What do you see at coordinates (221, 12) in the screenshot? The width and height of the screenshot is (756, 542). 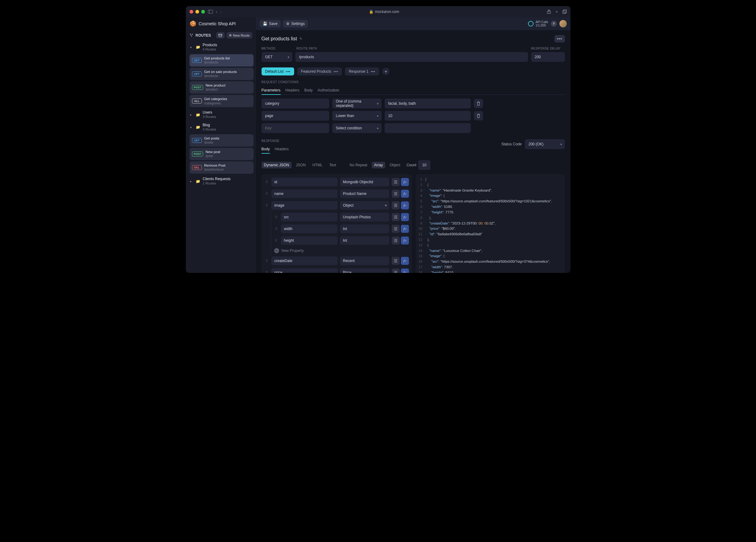 I see `forward-icon: ›` at bounding box center [221, 12].